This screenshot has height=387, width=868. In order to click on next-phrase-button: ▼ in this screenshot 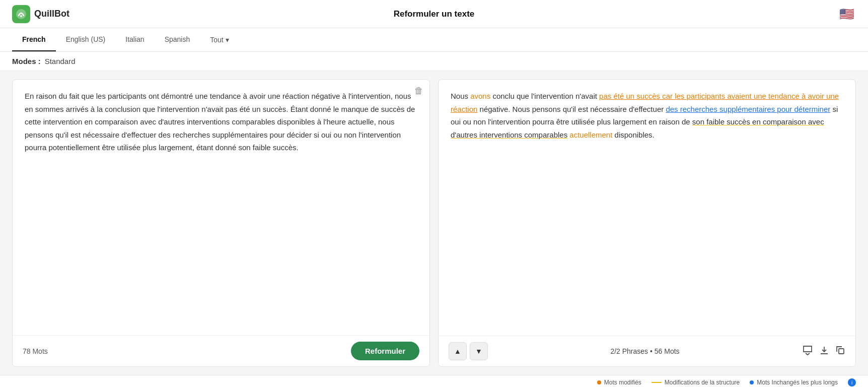, I will do `click(479, 351)`.